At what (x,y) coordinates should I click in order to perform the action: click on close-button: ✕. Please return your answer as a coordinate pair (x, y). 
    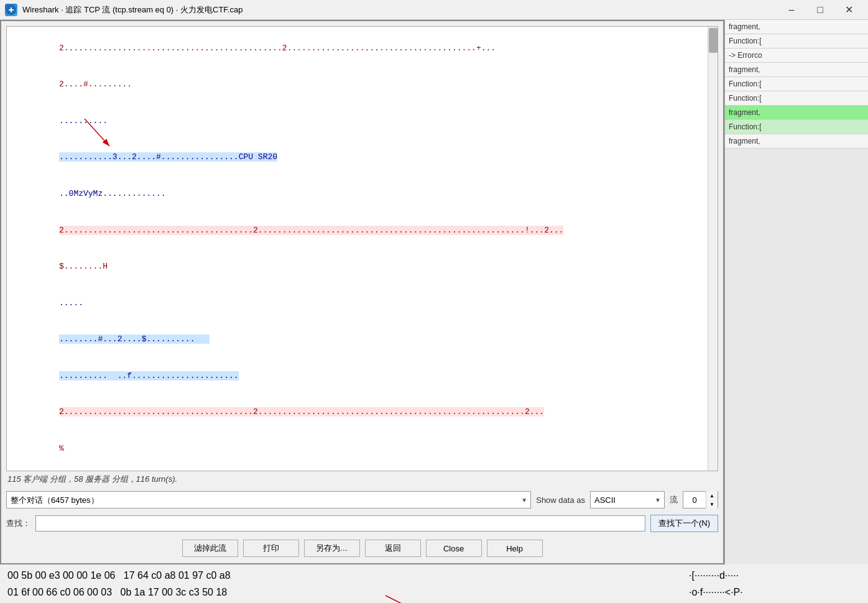
    Looking at the image, I should click on (849, 10).